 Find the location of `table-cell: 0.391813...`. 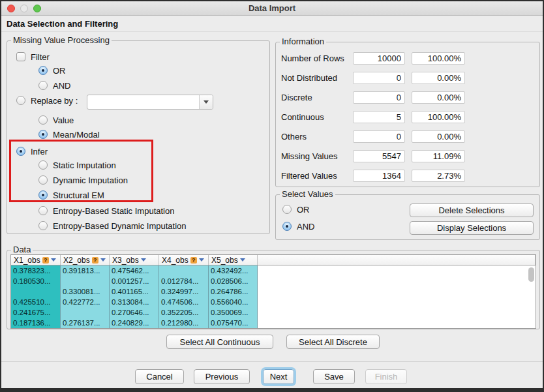

table-cell: 0.391813... is located at coordinates (85, 271).